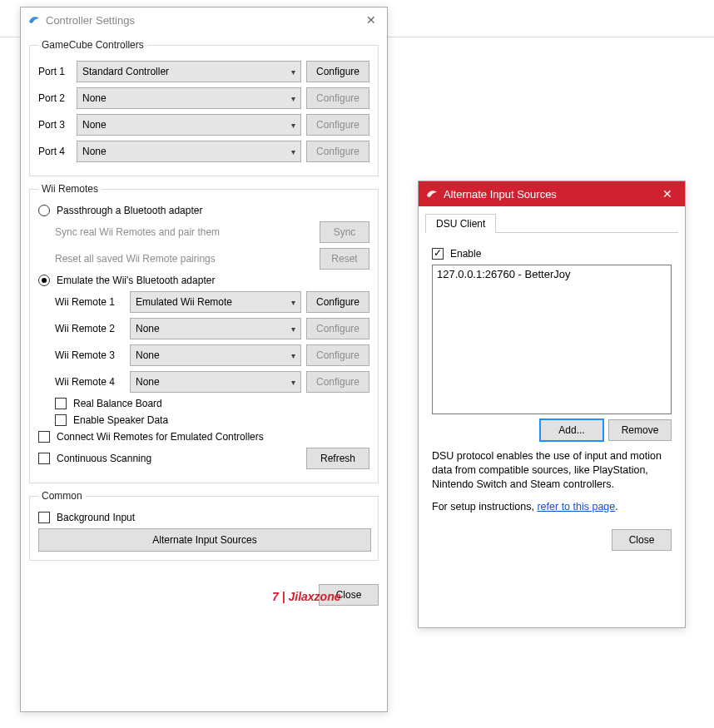  Describe the element at coordinates (461, 223) in the screenshot. I see `tab-dsu-client: DSU Client` at that location.